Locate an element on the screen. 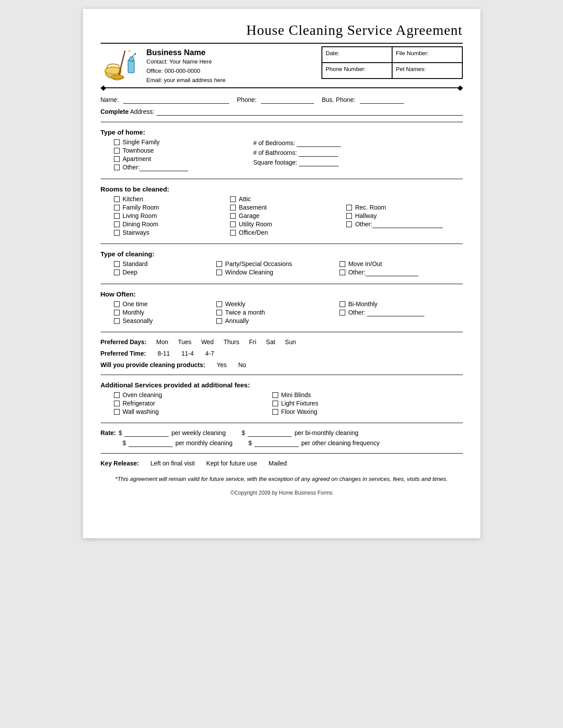 This screenshot has height=728, width=563. page-title: House Cleaning Service Agreement is located at coordinates (282, 30).